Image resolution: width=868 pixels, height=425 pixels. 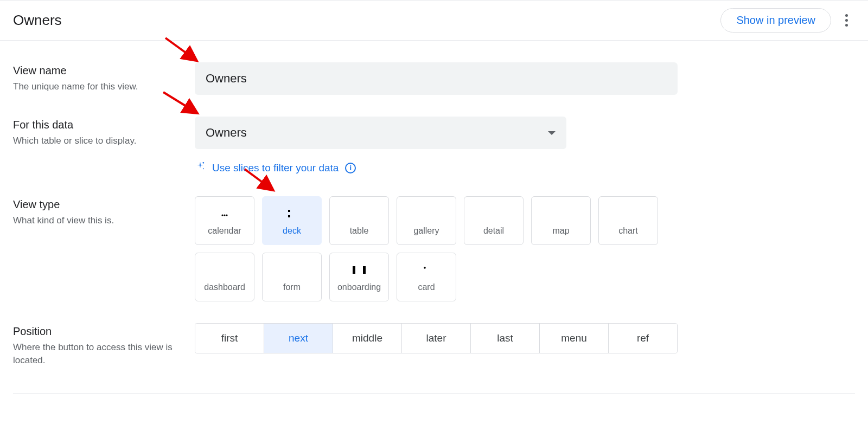 What do you see at coordinates (292, 221) in the screenshot?
I see `view-type-option-deck: deck` at bounding box center [292, 221].